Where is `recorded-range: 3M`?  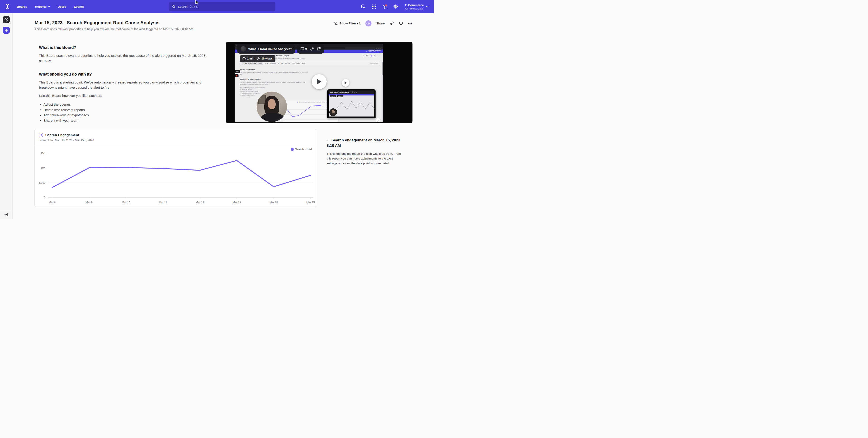 recorded-range: 3M is located at coordinates (286, 63).